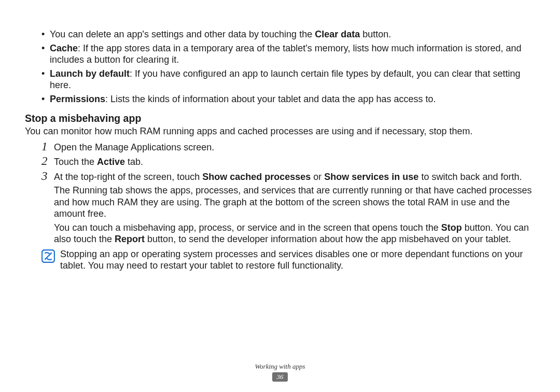  Describe the element at coordinates (288, 80) in the screenshot. I see `bullet-launch-by-default: Launch by default: If you have configure…` at that location.